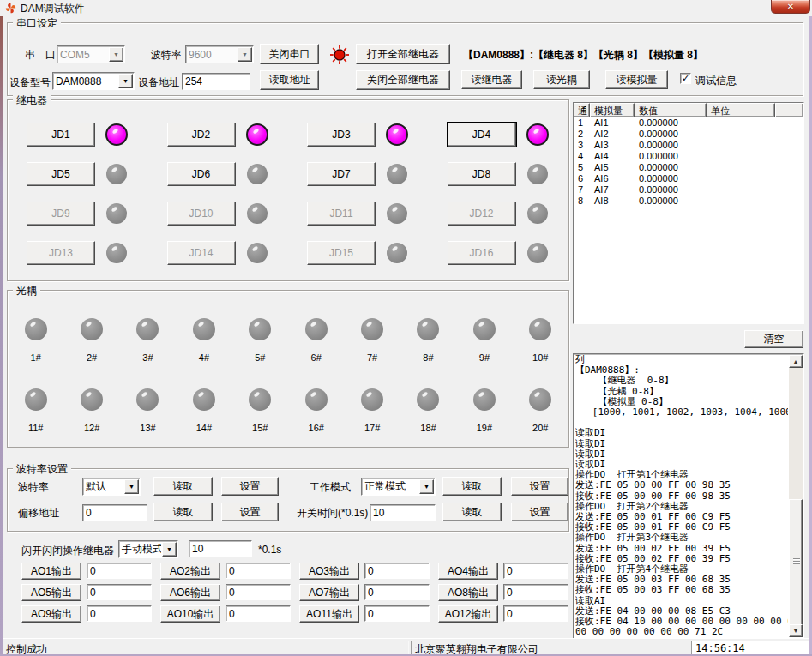  I want to click on offset-address-input, so click(115, 513).